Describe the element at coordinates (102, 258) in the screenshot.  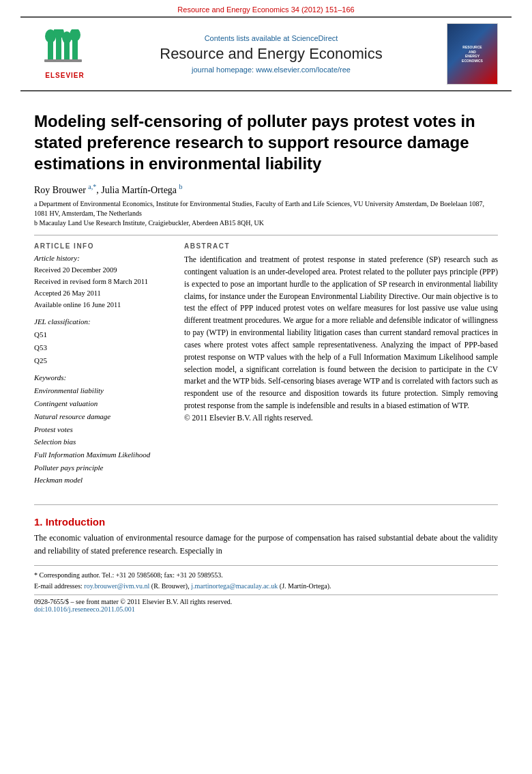
I see `history-title: Article history:` at that location.